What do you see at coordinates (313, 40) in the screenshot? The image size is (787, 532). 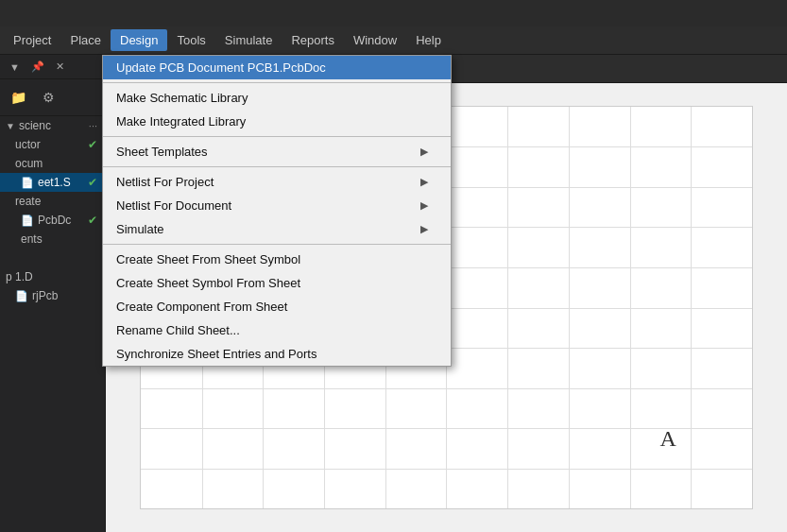 I see `menu-reports: Reports` at bounding box center [313, 40].